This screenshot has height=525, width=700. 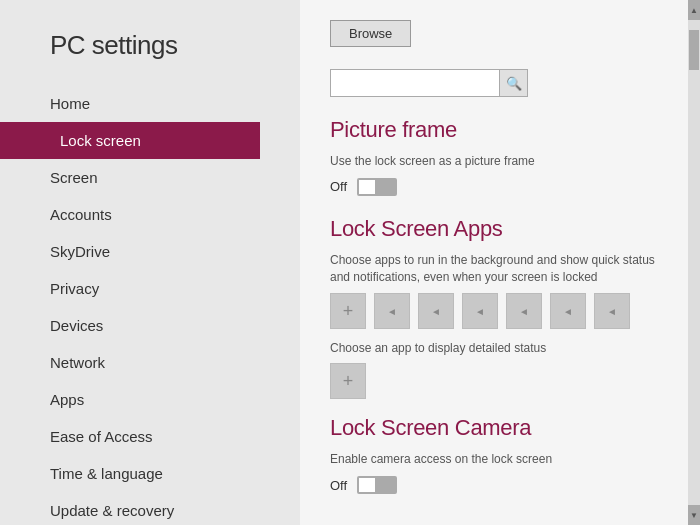 I want to click on lock-screen-apps-title: Lock Screen Apps, so click(x=500, y=229).